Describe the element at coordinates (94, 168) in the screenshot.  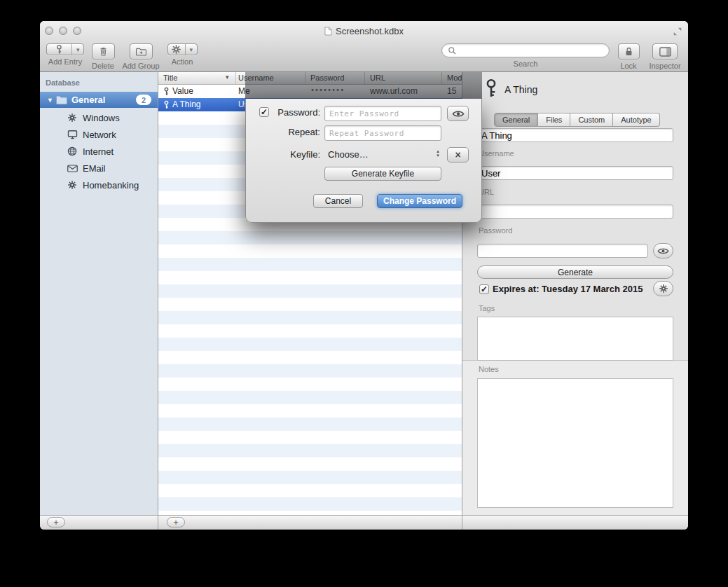
I see `sidebar-item-label: EMail` at that location.